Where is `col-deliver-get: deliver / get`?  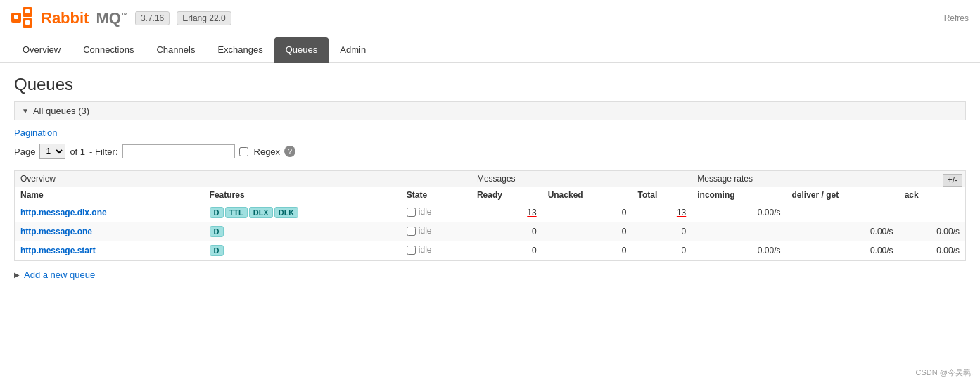
col-deliver-get: deliver / get is located at coordinates (843, 196).